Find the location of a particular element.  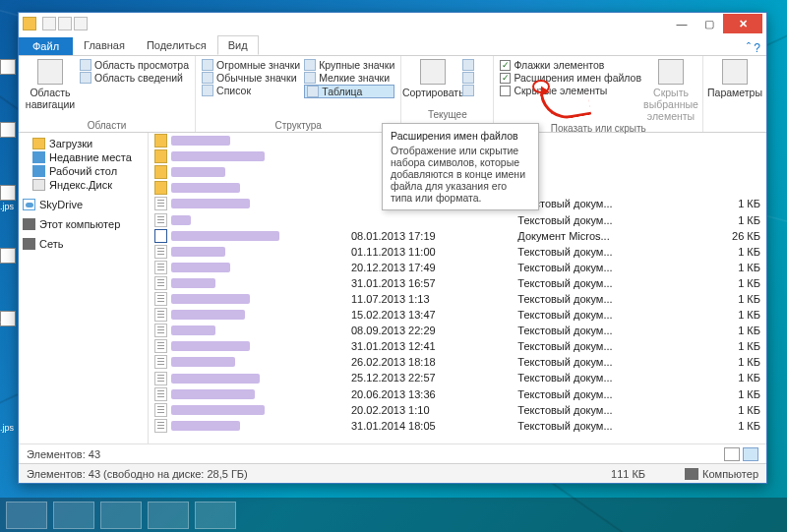

layout-small: Мелкие значки is located at coordinates (349, 78).